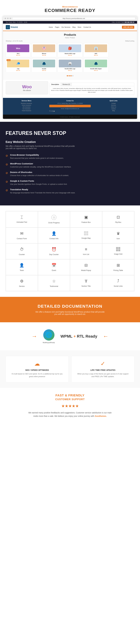 Image resolution: width=140 pixels, height=644 pixels. What do you see at coordinates (70, 88) in the screenshot?
I see `woo-area: Woo the album Description Reviews (0) Lo…` at bounding box center [70, 88].